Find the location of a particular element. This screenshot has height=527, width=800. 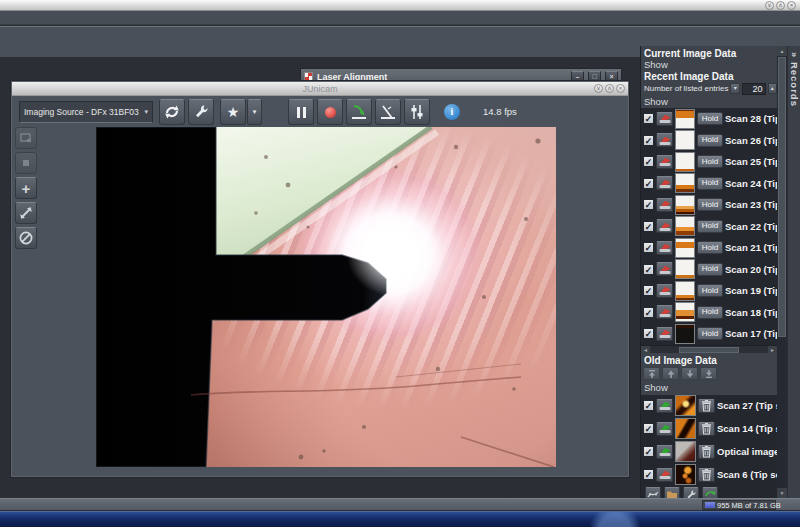

open-folder-button is located at coordinates (672, 492).